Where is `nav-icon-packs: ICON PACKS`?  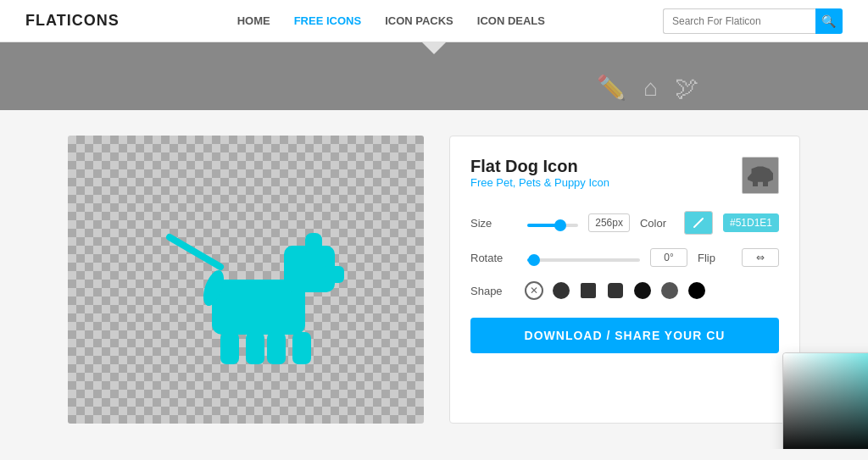 nav-icon-packs: ICON PACKS is located at coordinates (419, 20).